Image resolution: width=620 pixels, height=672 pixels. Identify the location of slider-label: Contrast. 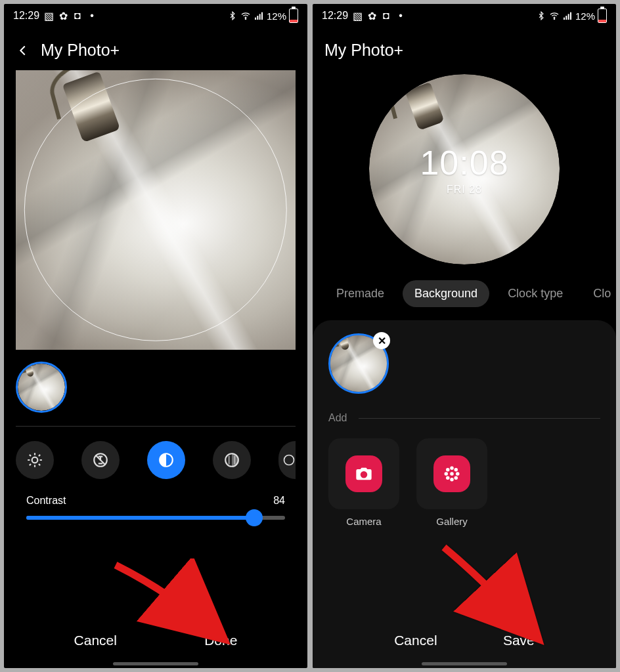
(46, 501).